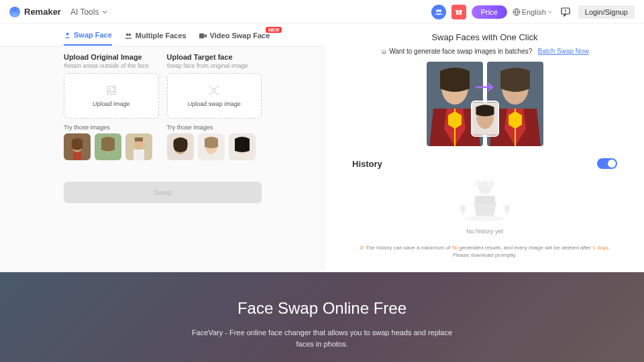 The height and width of the screenshot is (362, 644). What do you see at coordinates (156, 38) in the screenshot?
I see `tab-multiple-faces: Multiple Faces` at bounding box center [156, 38].